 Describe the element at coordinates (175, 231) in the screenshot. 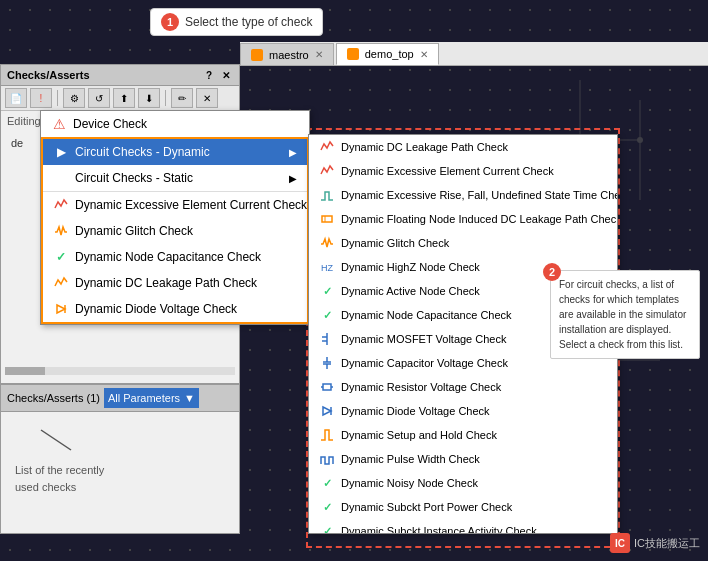

I see `menu-item-glitch: Dynamic Glitch Check` at that location.